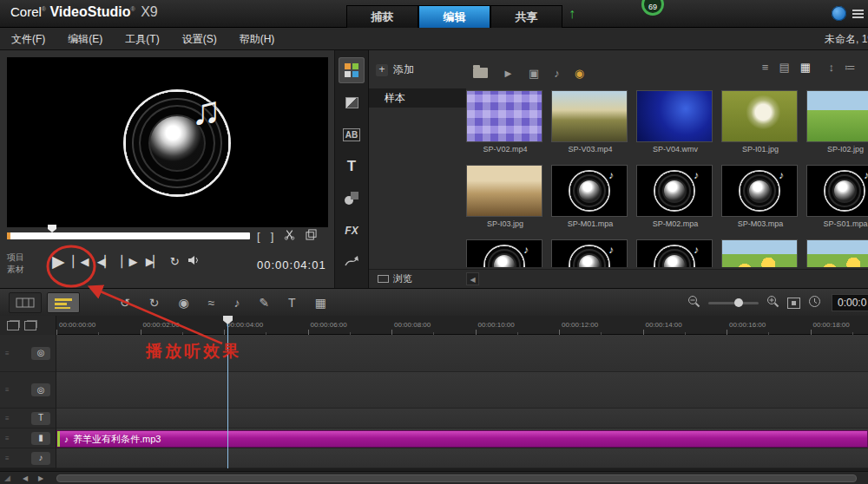  I want to click on auto-music-button: ♪, so click(236, 303).